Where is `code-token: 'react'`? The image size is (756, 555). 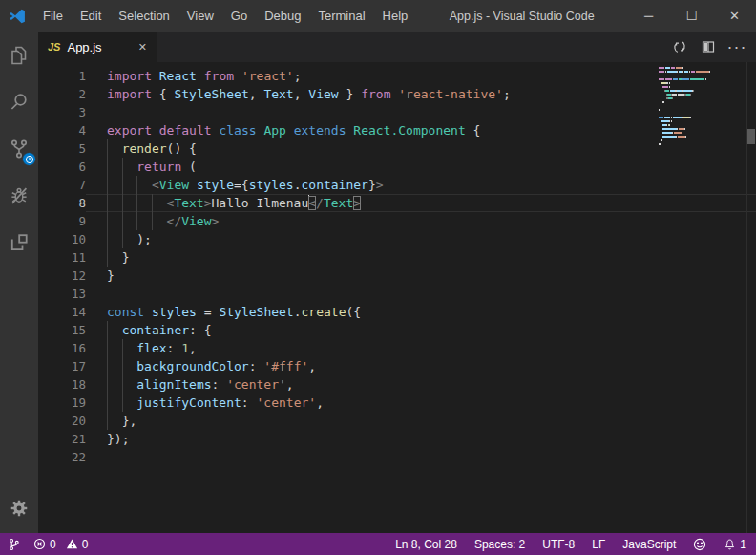
code-token: 'react' is located at coordinates (267, 76).